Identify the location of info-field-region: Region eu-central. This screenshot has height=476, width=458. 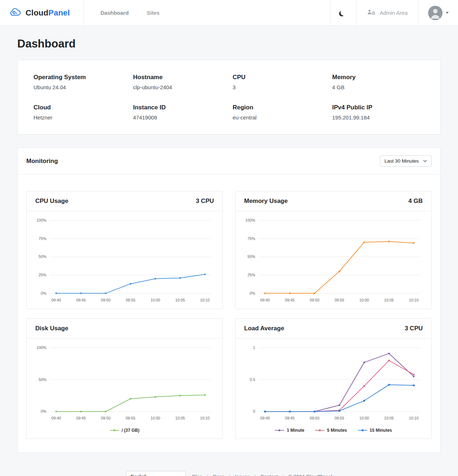
(279, 112).